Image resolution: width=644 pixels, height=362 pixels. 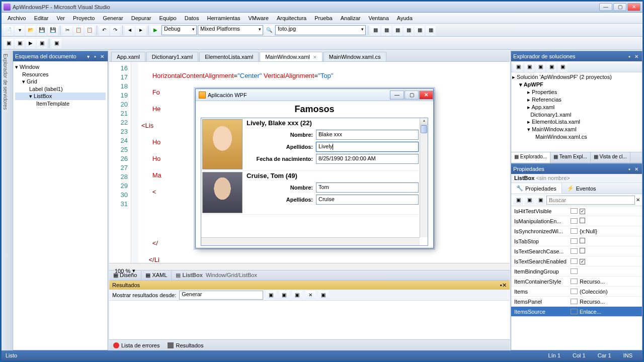 What do you see at coordinates (583, 261) in the screenshot?
I see `checkbox-icon: ✓` at bounding box center [583, 261].